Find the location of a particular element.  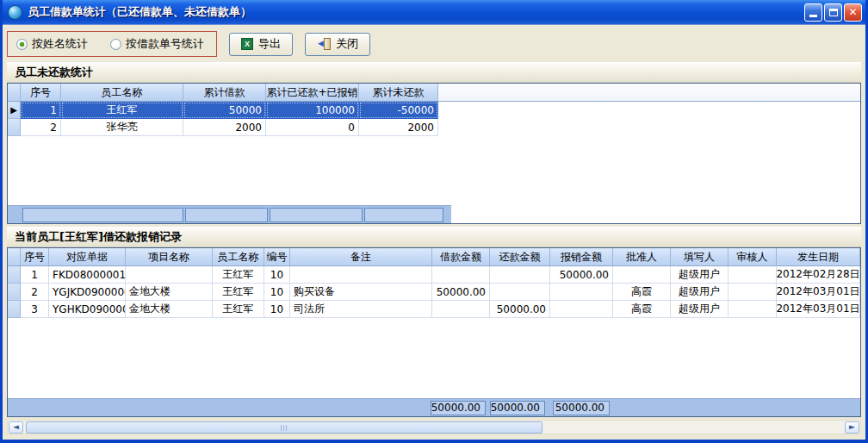

excel-icon: X is located at coordinates (247, 44).